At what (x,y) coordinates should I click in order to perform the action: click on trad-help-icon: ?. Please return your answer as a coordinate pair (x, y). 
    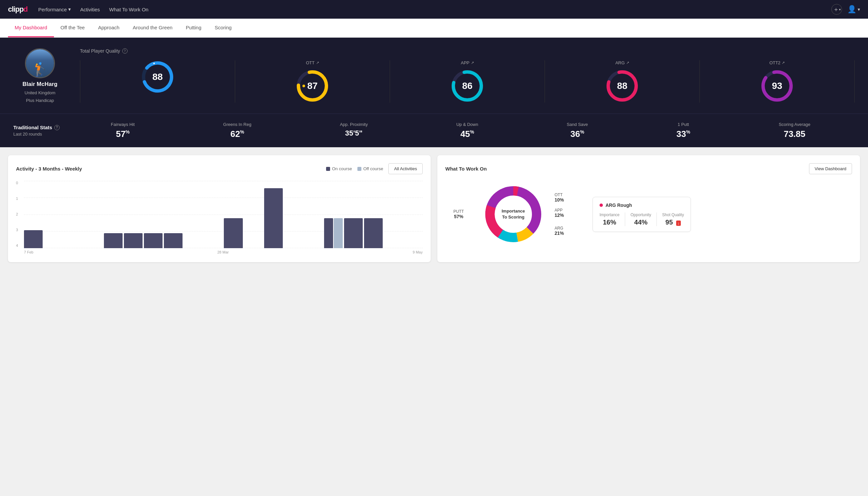
    Looking at the image, I should click on (57, 127).